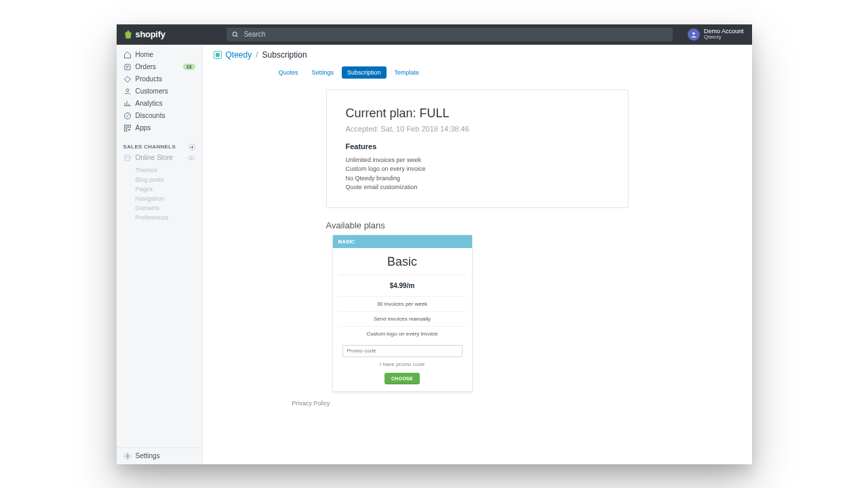 This screenshot has height=488, width=868. Describe the element at coordinates (477, 169) in the screenshot. I see `feature-item: Custom logo on every invoice` at that location.